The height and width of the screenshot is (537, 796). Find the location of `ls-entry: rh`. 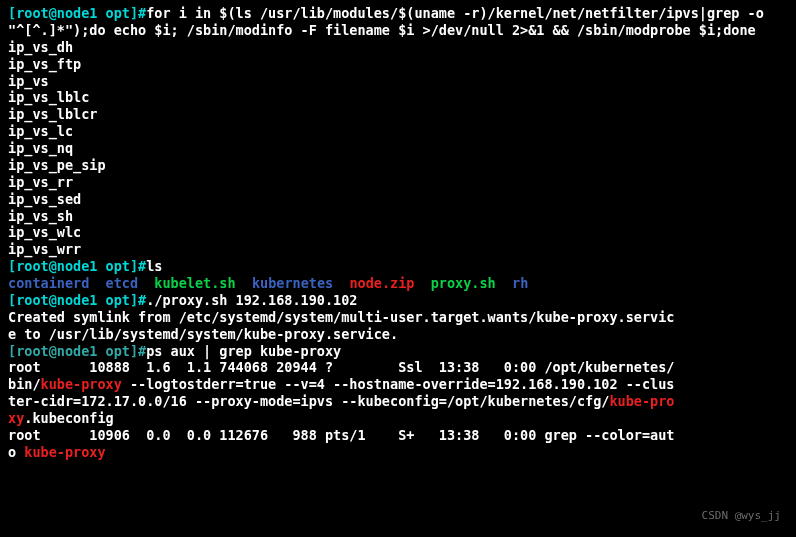

ls-entry: rh is located at coordinates (520, 283).